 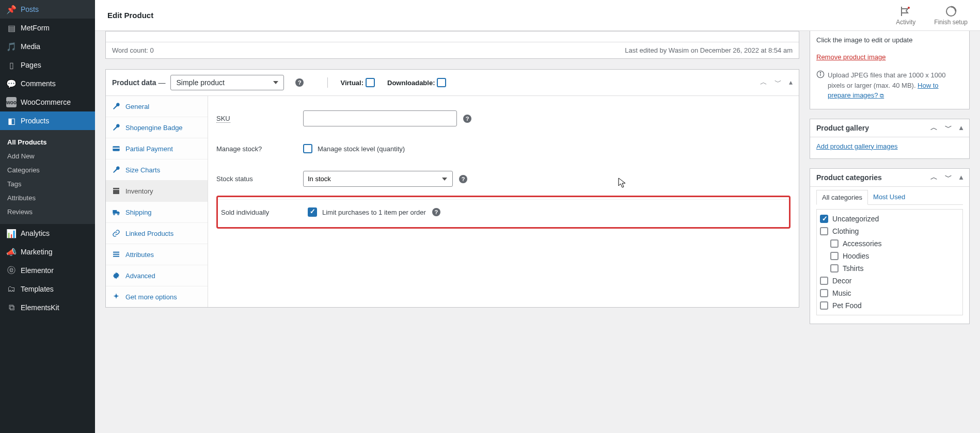 I want to click on menu-elementor: ⓔElementor, so click(x=48, y=270).